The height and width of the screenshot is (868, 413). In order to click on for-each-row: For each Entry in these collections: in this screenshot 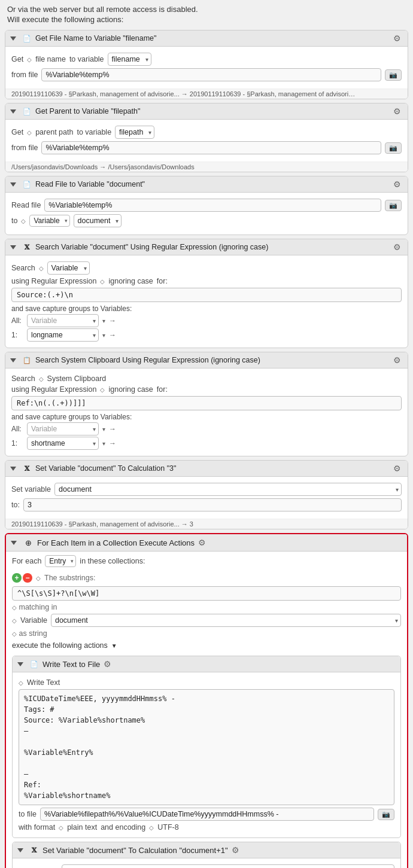, I will do `click(206, 561)`.